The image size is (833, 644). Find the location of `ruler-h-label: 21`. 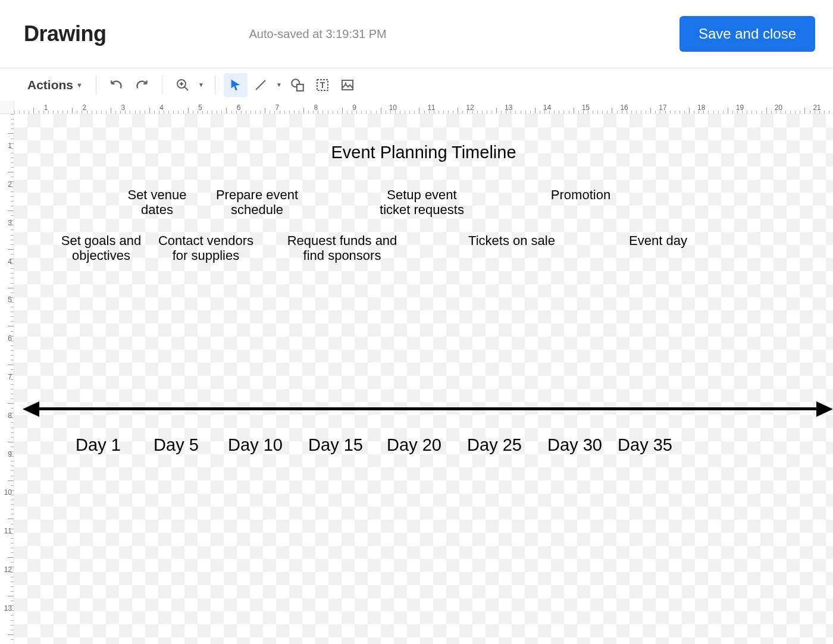

ruler-h-label: 21 is located at coordinates (816, 108).